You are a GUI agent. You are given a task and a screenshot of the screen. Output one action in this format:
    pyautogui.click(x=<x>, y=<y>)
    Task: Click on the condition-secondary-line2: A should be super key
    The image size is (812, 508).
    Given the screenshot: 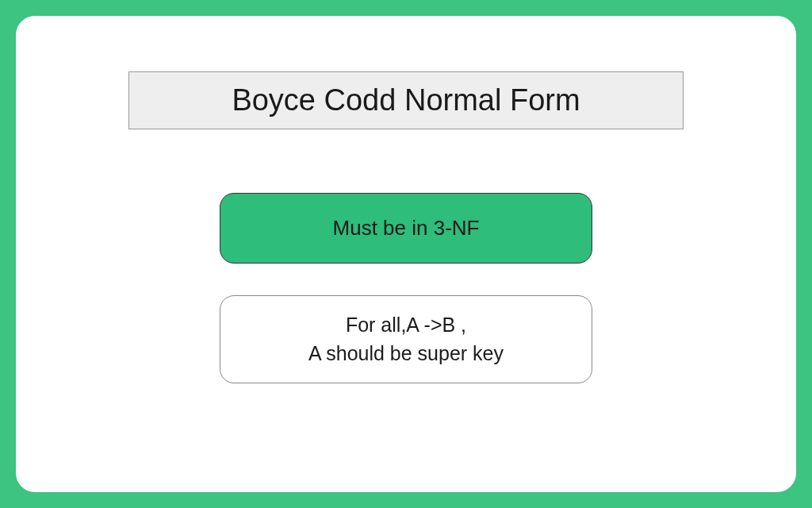 What is the action you would take?
    pyautogui.click(x=406, y=353)
    